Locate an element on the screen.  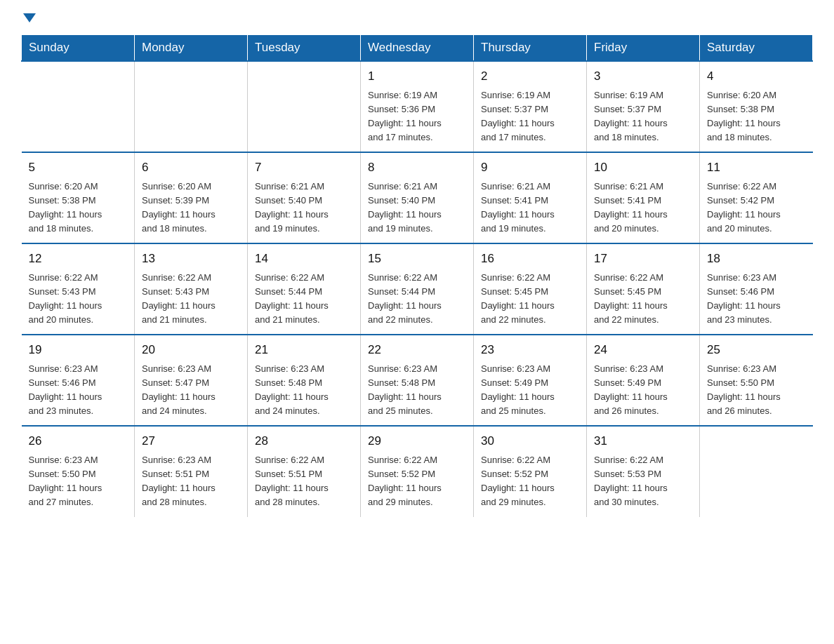
calendar-header-row: SundayMondayTuesdayWednesdayThursdayFrid… is located at coordinates (417, 48).